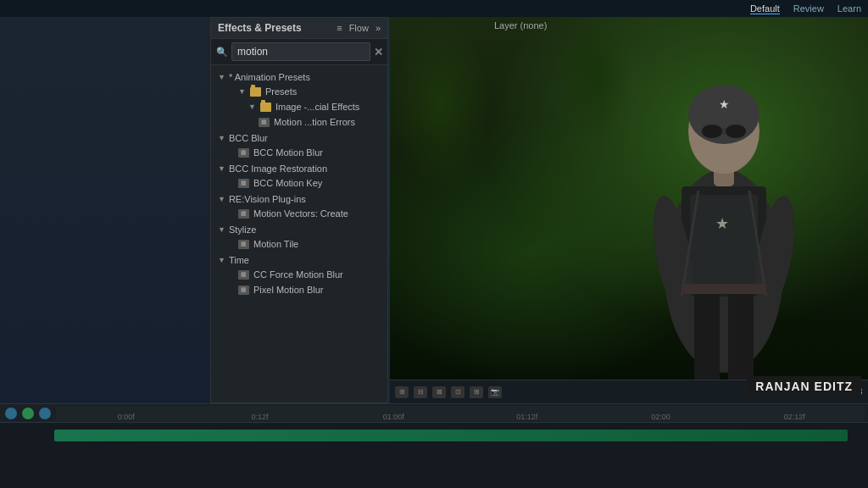  Describe the element at coordinates (597, 80) in the screenshot. I see `foliage-right` at that location.